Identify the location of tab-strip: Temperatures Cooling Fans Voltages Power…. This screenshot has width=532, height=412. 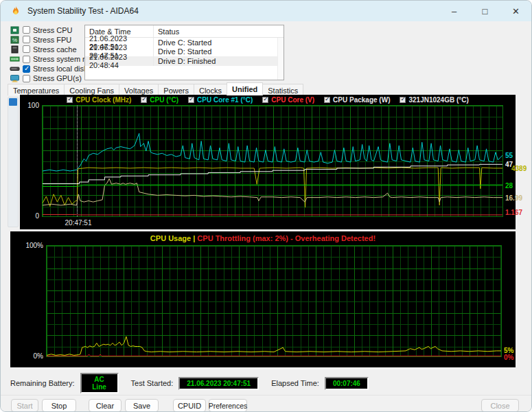
(155, 89).